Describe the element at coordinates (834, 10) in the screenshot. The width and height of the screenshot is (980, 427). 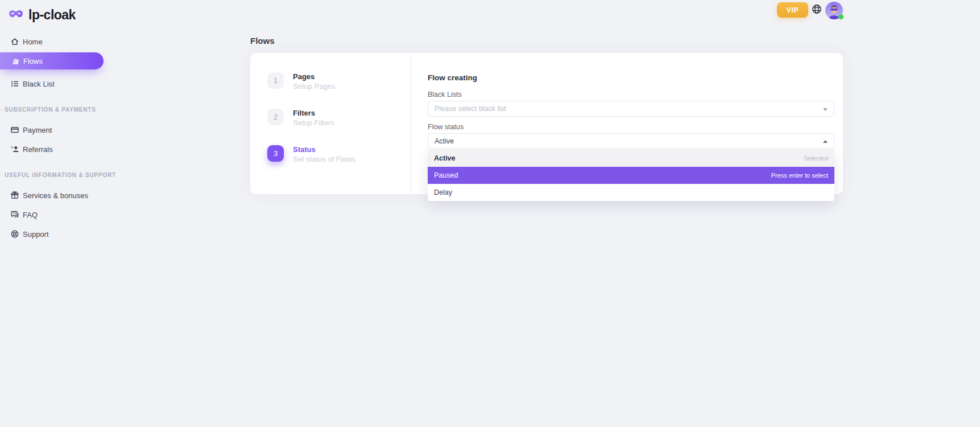
I see `user-avatar` at that location.